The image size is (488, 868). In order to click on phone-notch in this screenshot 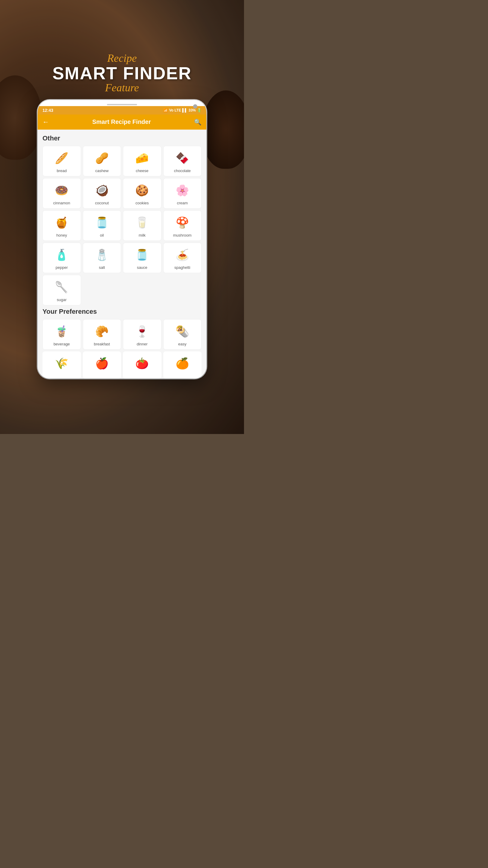, I will do `click(122, 104)`.